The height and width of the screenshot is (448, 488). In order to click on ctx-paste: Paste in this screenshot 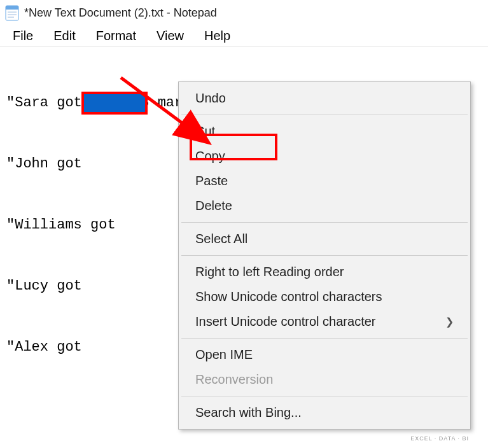, I will do `click(324, 181)`.